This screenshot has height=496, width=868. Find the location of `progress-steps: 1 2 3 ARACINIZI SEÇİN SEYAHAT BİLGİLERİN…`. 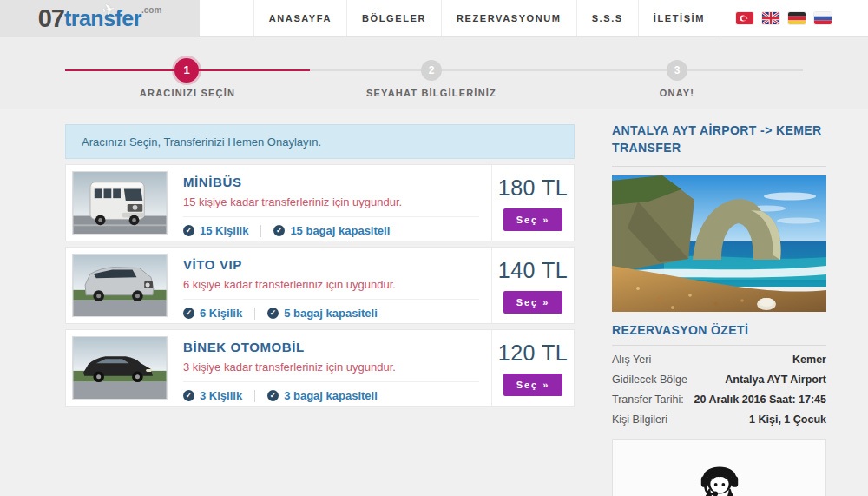

progress-steps: 1 2 3 ARACINIZI SEÇİN SEYAHAT BİLGİLERİN… is located at coordinates (434, 73).